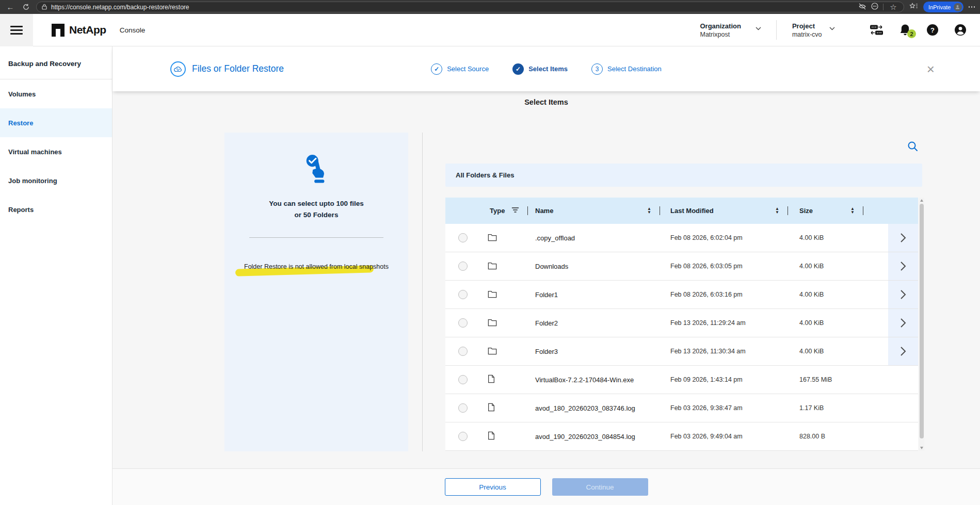 The width and height of the screenshot is (980, 505). What do you see at coordinates (682, 238) in the screenshot?
I see `table-row-.copy_offload: .copy_offload Feb 08 2026, 6:02:04 pm 4.…` at bounding box center [682, 238].